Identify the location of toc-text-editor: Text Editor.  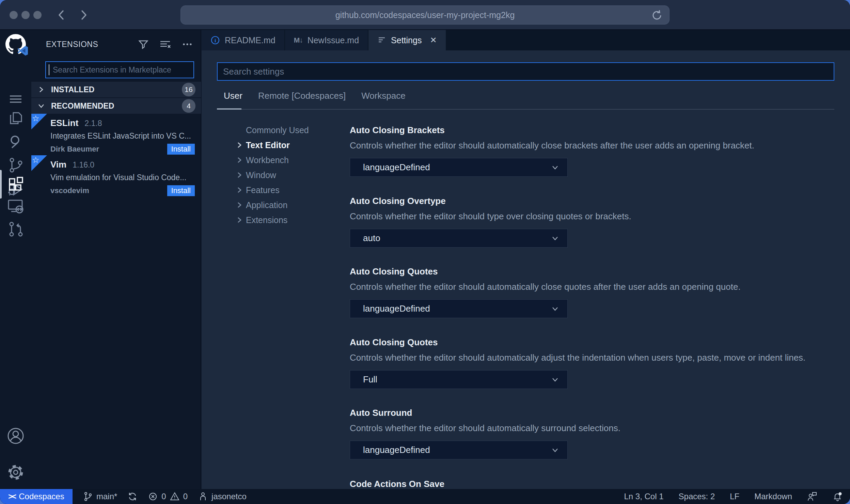
(289, 145).